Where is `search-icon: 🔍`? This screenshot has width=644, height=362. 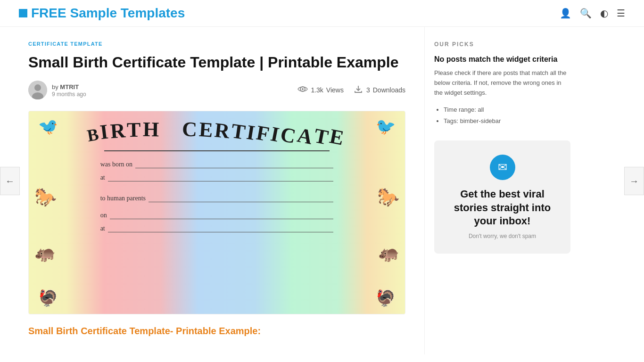
search-icon: 🔍 is located at coordinates (586, 13).